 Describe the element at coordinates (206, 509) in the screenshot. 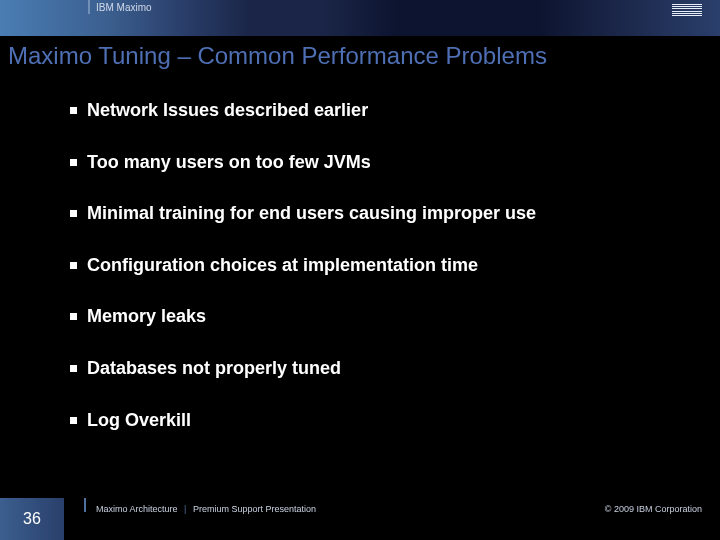

I see `footer-left: Maximo Architecture | Premium Support Pr…` at that location.